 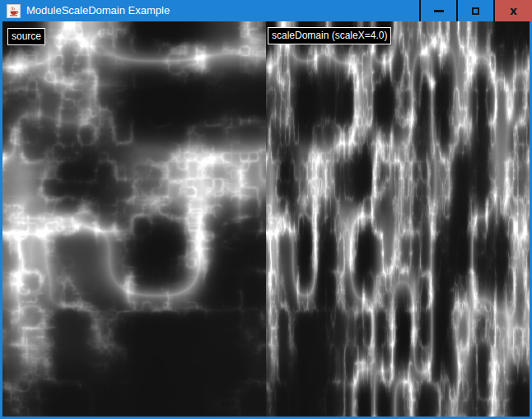 What do you see at coordinates (512, 11) in the screenshot?
I see `close-button: x` at bounding box center [512, 11].